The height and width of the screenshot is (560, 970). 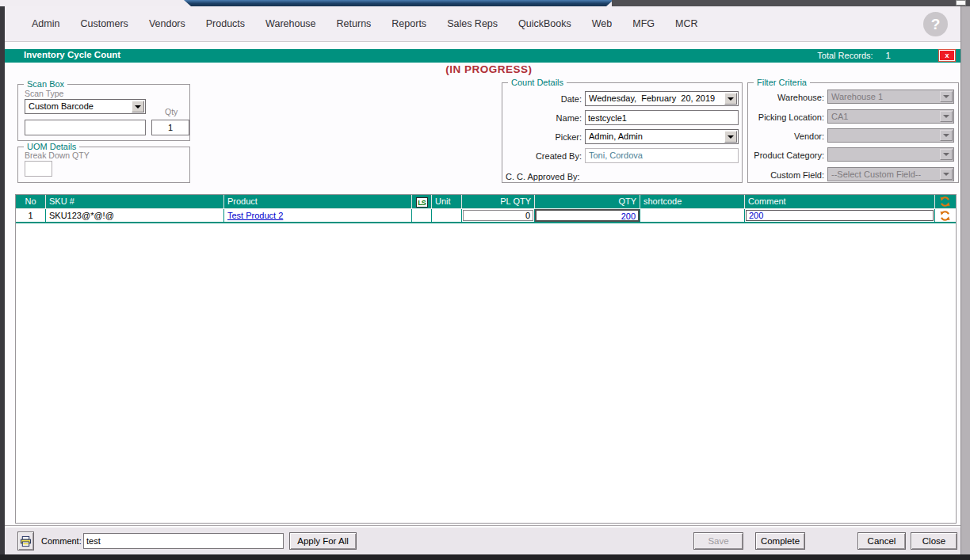 I want to click on vendor-label: Vendor:, so click(x=786, y=136).